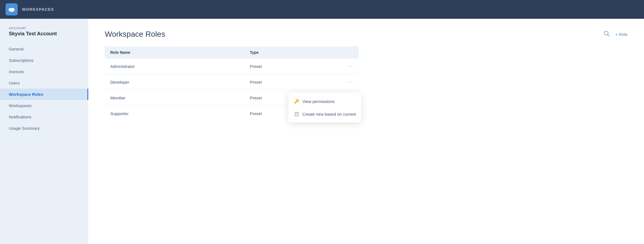 This screenshot has width=644, height=244. What do you see at coordinates (232, 84) in the screenshot?
I see `roles-table: Role Name Type AdministratorPreset⋮Devel…` at bounding box center [232, 84].